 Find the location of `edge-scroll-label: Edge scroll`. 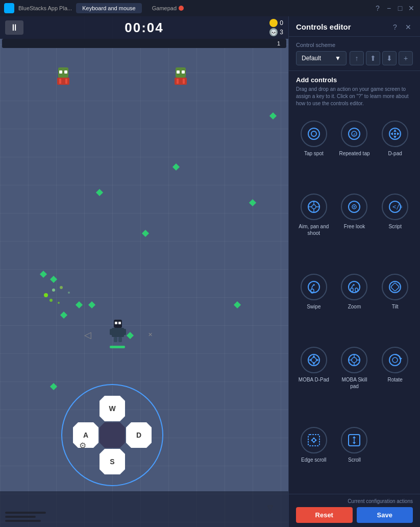

edge-scroll-label: Edge scroll is located at coordinates (313, 460).